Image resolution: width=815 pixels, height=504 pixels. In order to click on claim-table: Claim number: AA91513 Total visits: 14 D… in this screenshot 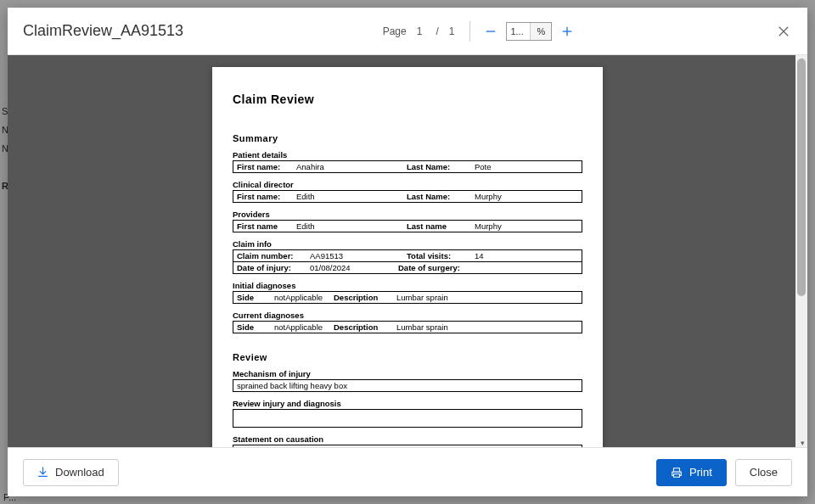, I will do `click(408, 261)`.